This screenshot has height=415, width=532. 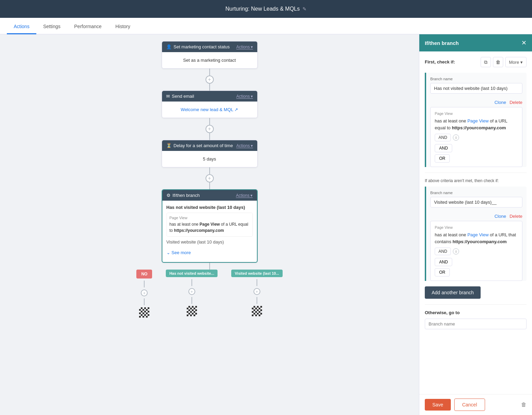 I want to click on branch2-and-filter-btn: AND, so click(x=443, y=251).